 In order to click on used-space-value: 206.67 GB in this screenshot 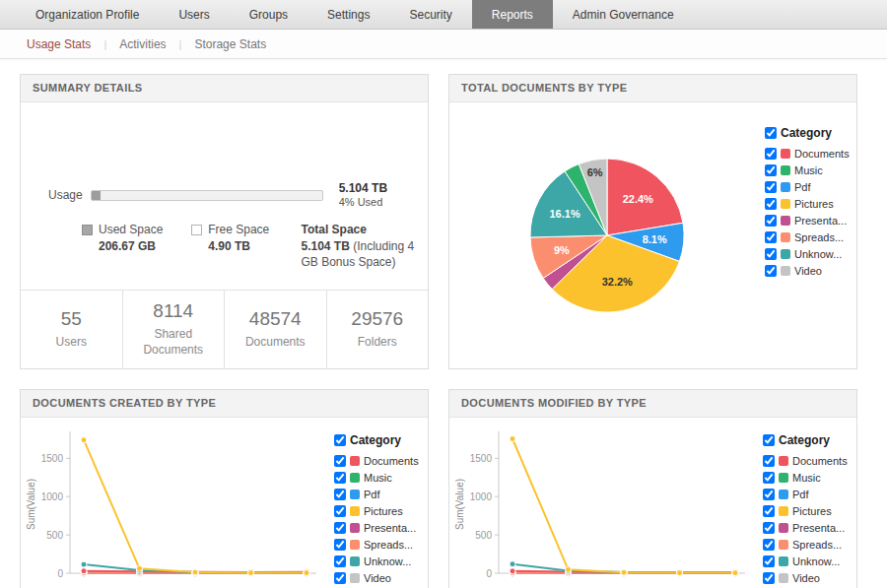, I will do `click(130, 246)`.